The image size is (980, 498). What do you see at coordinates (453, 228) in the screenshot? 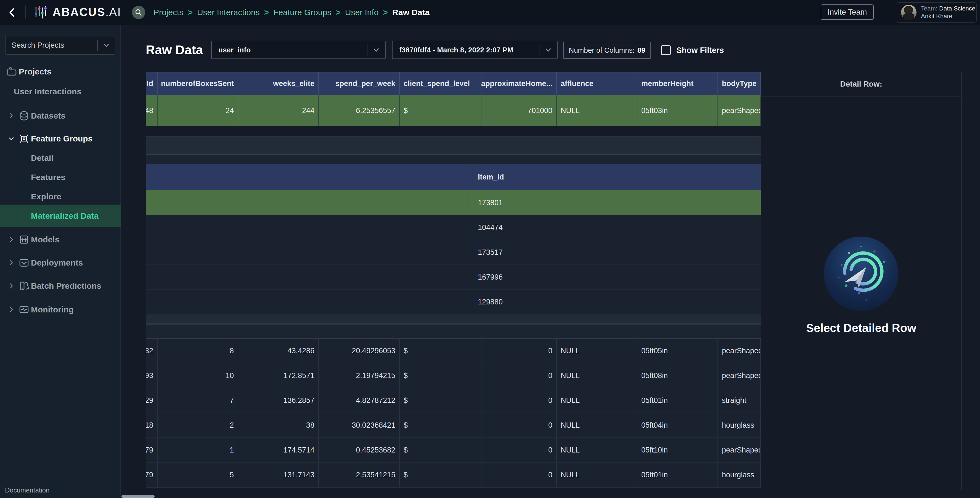
I see `item-row: 104474` at bounding box center [453, 228].